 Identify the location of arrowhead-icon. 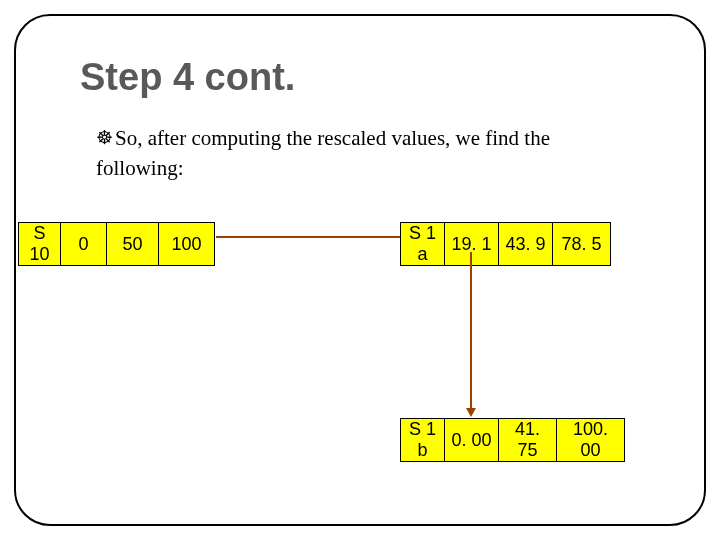
(471, 412).